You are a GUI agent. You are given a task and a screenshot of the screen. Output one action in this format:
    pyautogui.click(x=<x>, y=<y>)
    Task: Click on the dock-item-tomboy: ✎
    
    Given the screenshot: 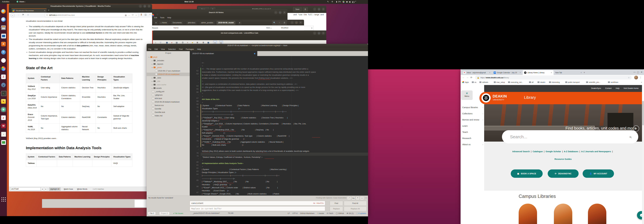 What is the action you would take?
    pyautogui.click(x=4, y=101)
    